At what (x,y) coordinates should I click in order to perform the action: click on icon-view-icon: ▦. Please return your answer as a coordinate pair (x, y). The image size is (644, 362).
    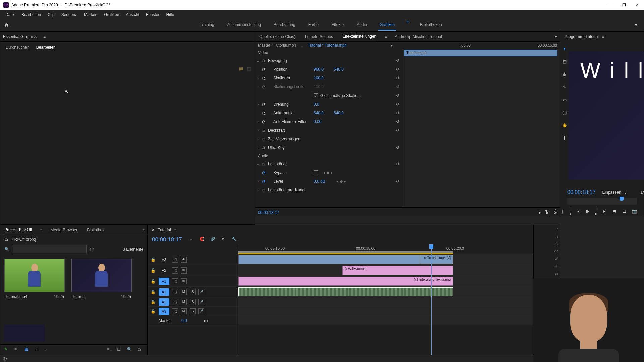
    Looking at the image, I should click on (28, 350).